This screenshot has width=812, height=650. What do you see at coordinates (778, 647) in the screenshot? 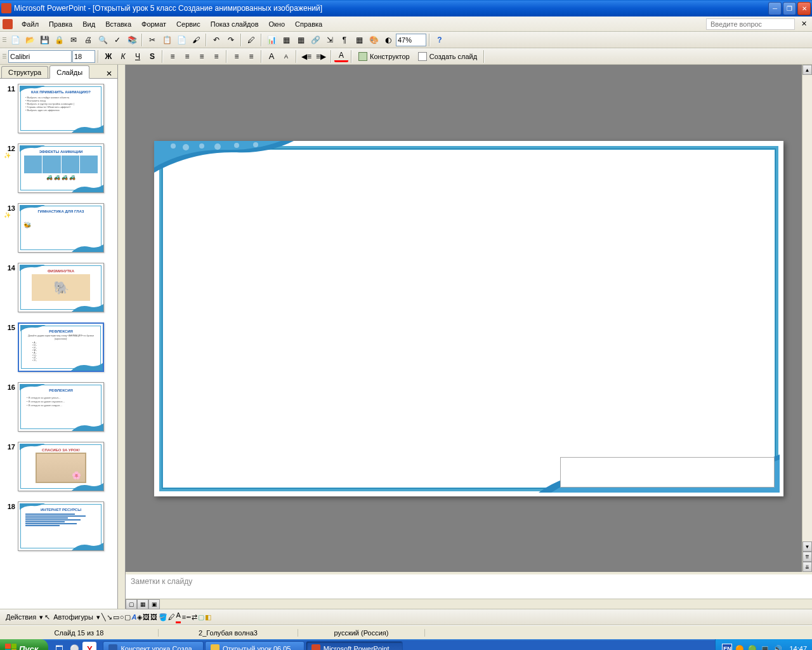
I see `tray-icon: 🔊` at bounding box center [778, 647].